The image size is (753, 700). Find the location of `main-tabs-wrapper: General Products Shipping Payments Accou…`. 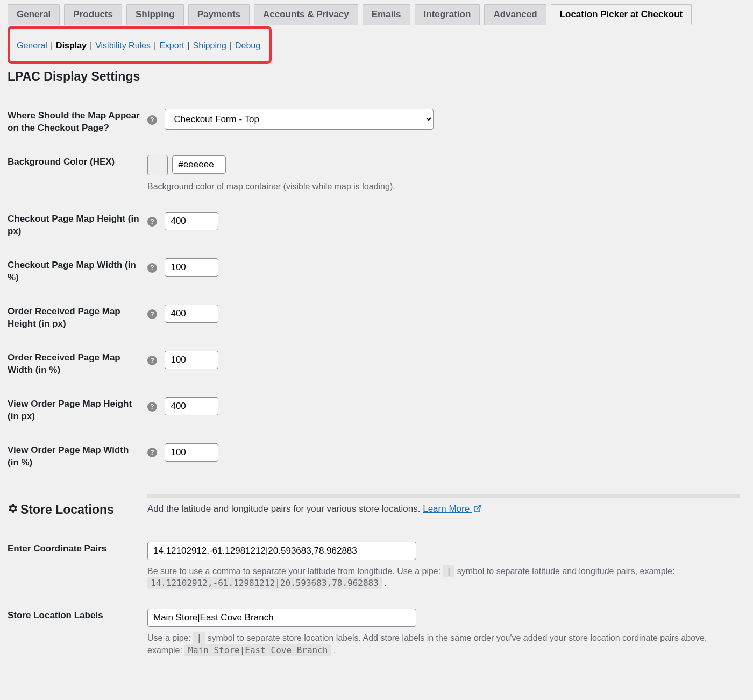

main-tabs-wrapper: General Products Shipping Payments Accou… is located at coordinates (376, 15).